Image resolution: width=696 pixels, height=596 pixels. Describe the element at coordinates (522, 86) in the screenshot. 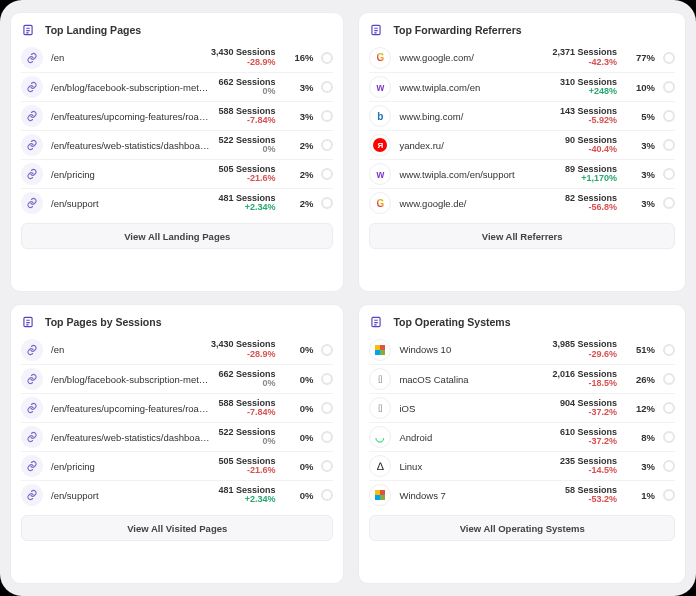

I see `list-item: wwww.twipla.com/en310 Sessions+248%10%` at that location.